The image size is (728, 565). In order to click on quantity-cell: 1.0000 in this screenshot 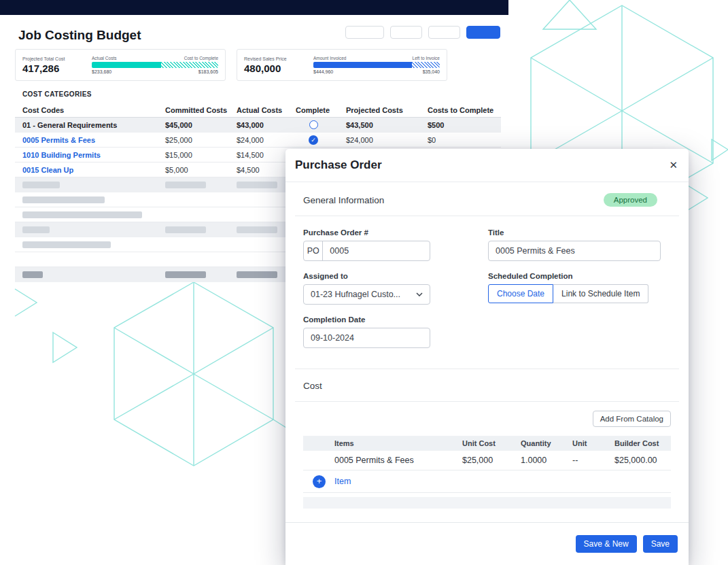, I will do `click(547, 460)`.